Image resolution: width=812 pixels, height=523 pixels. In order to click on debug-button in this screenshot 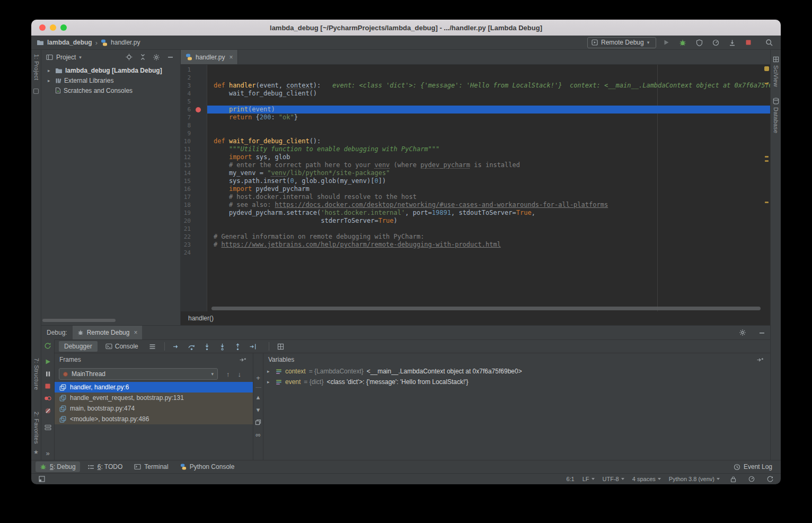, I will do `click(683, 42)`.